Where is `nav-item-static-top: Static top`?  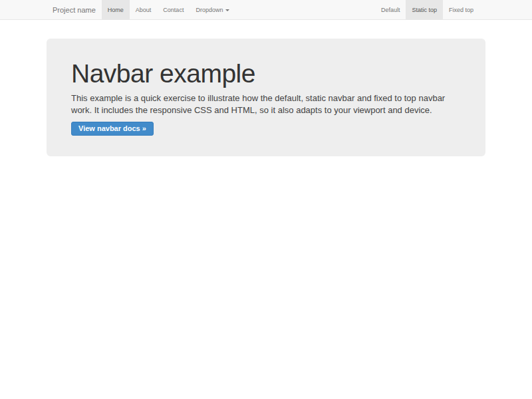 nav-item-static-top: Static top is located at coordinates (424, 10).